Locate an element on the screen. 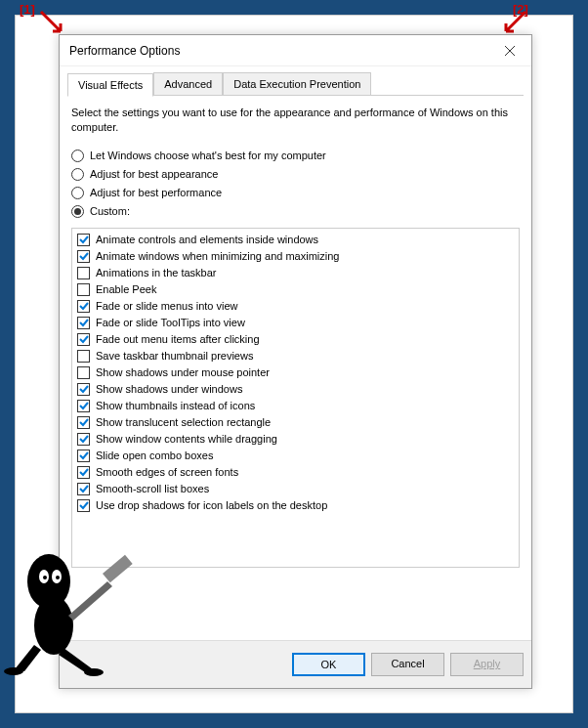  radio-label: Let Windows choose what's best for my co… is located at coordinates (208, 155).